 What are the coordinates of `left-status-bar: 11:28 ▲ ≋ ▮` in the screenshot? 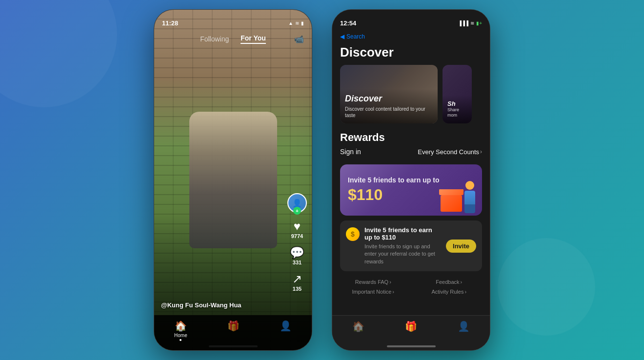 It's located at (233, 20).